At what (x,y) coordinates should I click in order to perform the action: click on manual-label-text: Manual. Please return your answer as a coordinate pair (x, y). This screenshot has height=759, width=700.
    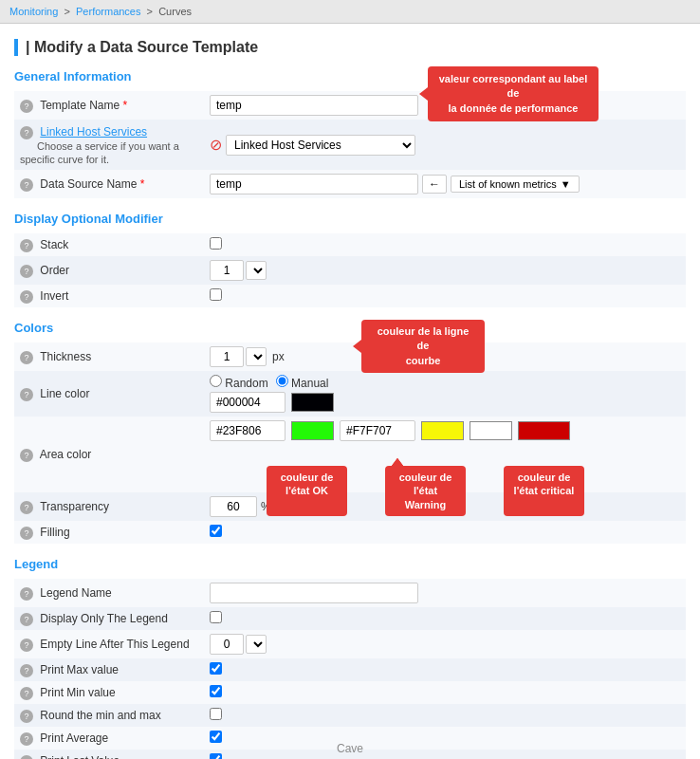
    Looking at the image, I should click on (309, 383).